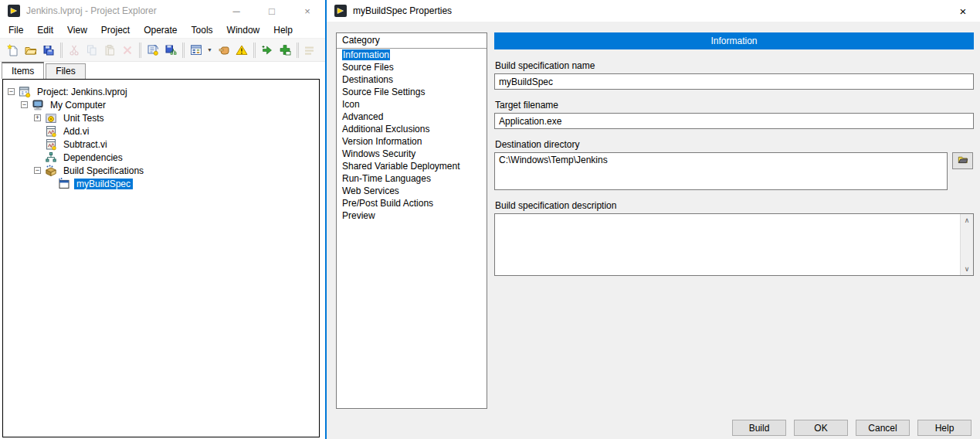 The height and width of the screenshot is (439, 980). What do you see at coordinates (103, 184) in the screenshot?
I see `tree-item-label: myBuildSpec` at bounding box center [103, 184].